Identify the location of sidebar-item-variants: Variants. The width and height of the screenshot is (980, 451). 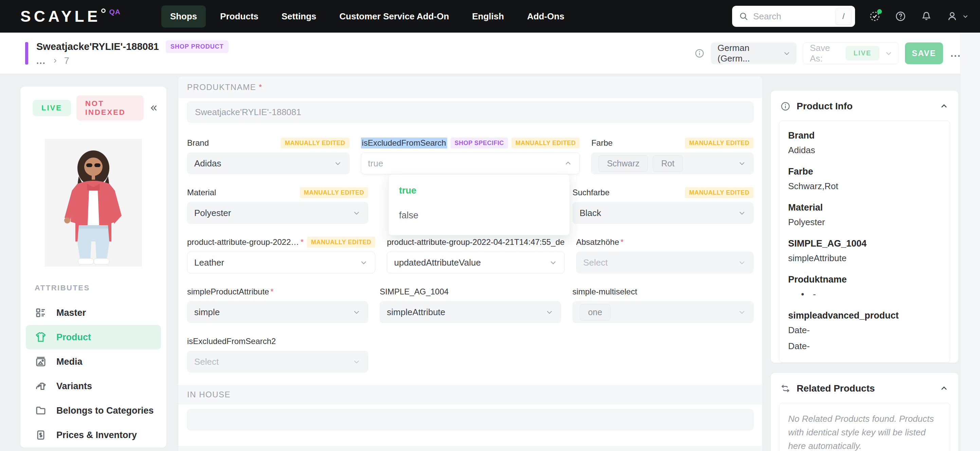
(94, 386).